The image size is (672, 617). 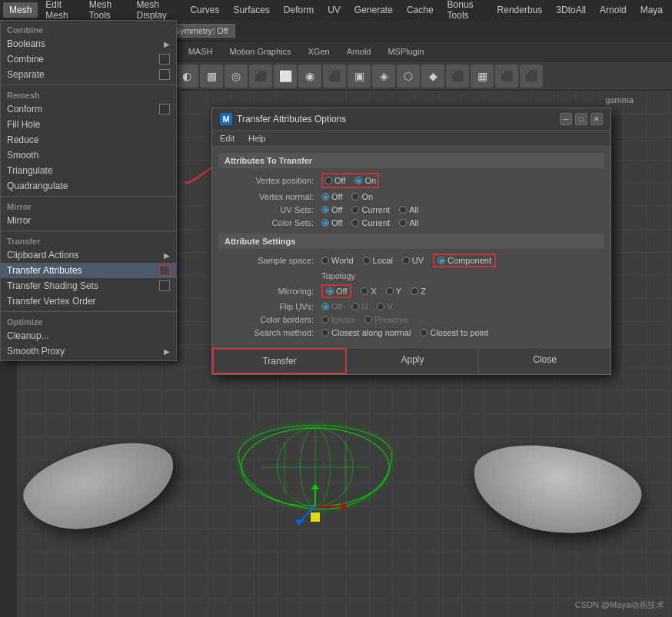 I want to click on tab-mash: MASH, so click(x=201, y=51).